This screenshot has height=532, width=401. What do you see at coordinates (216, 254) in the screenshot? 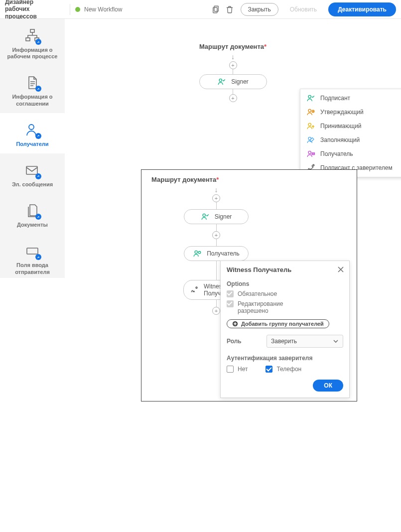
I see `node-recipient: Получатель` at bounding box center [216, 254].